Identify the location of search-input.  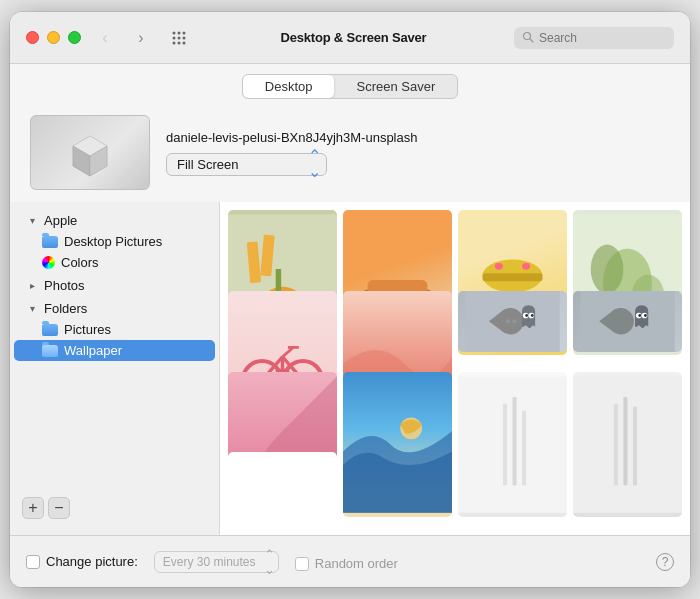
(599, 38).